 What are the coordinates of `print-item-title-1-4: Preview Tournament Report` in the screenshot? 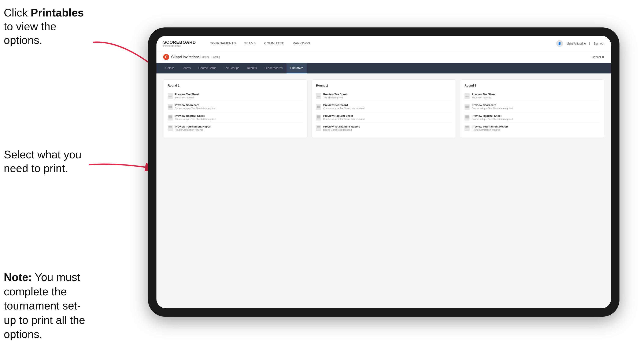 It's located at (193, 127).